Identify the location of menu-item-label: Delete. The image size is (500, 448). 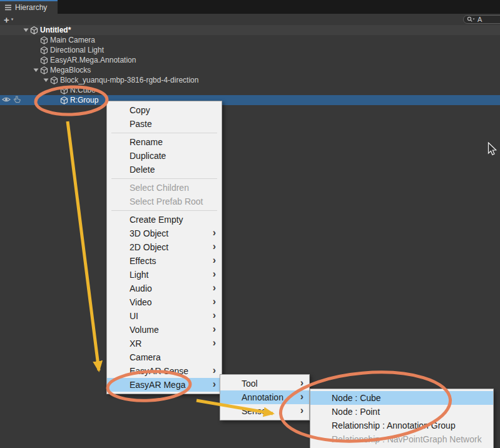
(142, 170).